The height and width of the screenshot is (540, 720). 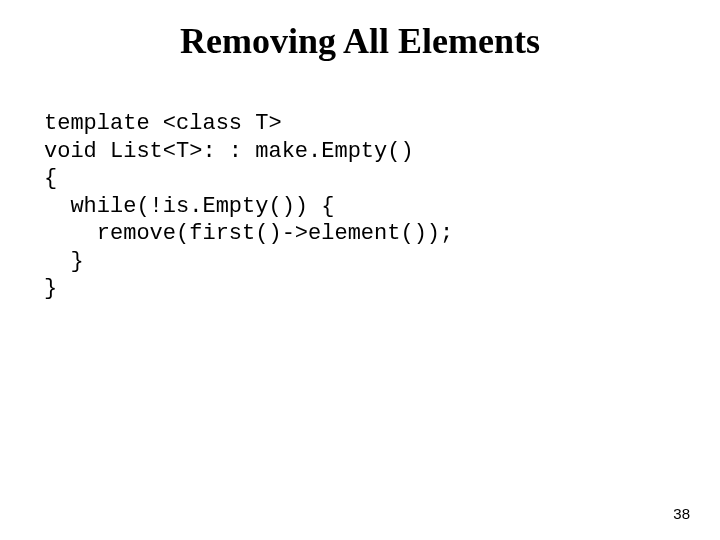 What do you see at coordinates (64, 262) in the screenshot?
I see `code-line-6: }` at bounding box center [64, 262].